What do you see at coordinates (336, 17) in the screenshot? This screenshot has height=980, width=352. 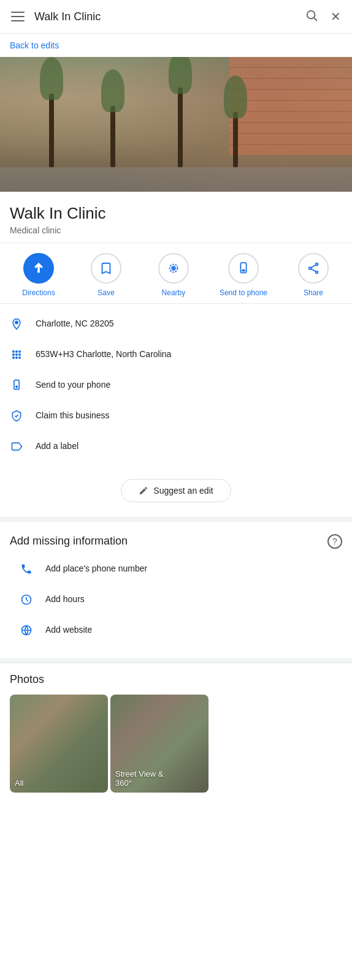 I see `close-button: ✕` at bounding box center [336, 17].